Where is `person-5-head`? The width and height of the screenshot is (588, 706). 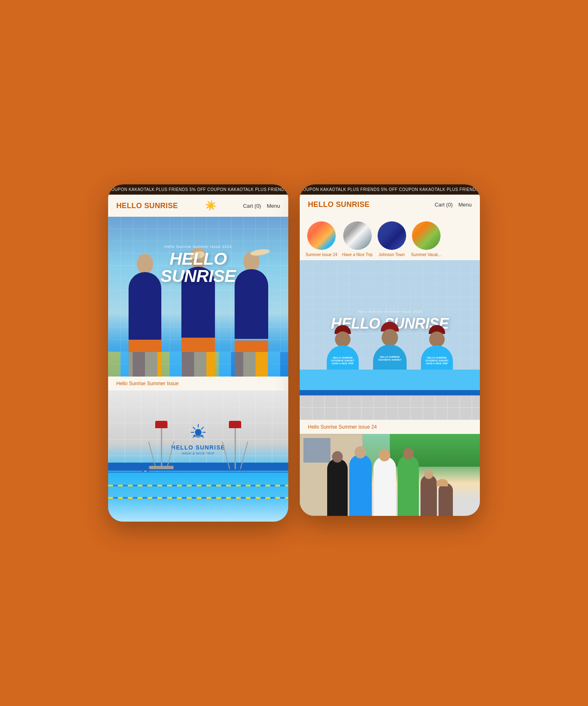
person-5-head is located at coordinates (429, 474).